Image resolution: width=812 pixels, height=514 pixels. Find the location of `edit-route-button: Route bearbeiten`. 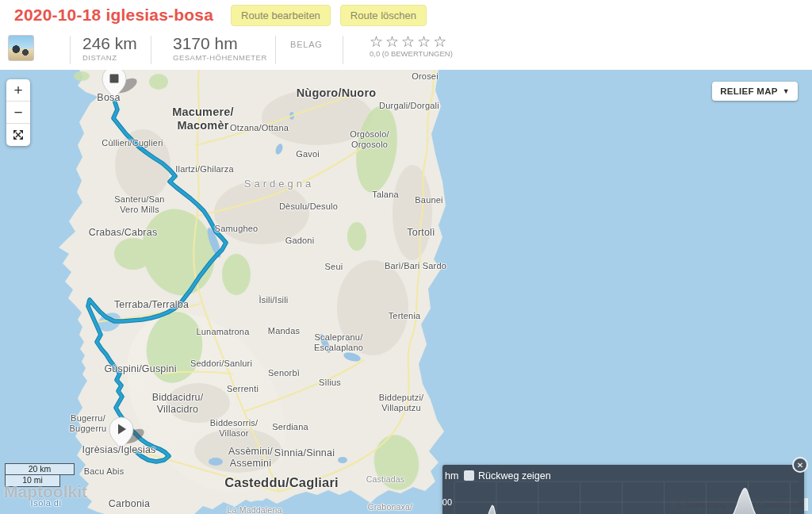

edit-route-button: Route bearbeiten is located at coordinates (281, 16).